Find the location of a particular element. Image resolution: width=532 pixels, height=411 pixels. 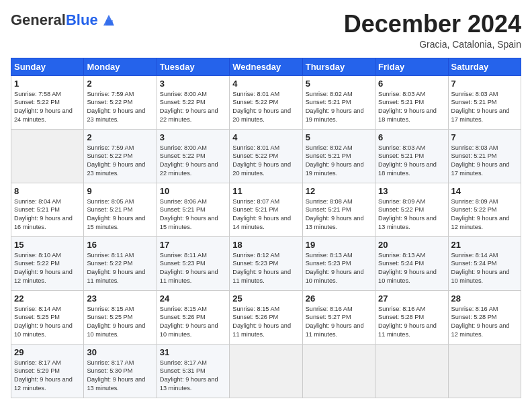

header: GeneralBlue December 2024 Gracia, Catalo… is located at coordinates (266, 30).